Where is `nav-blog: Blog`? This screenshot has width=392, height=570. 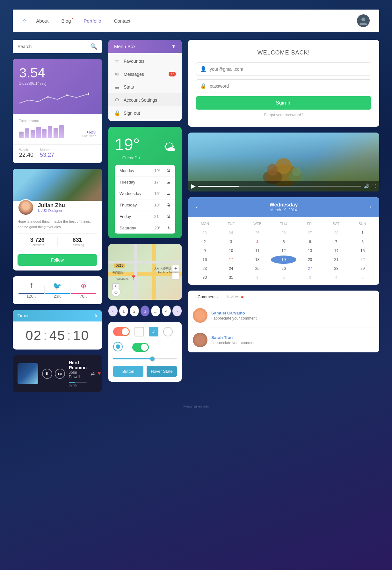 nav-blog: Blog is located at coordinates (66, 21).